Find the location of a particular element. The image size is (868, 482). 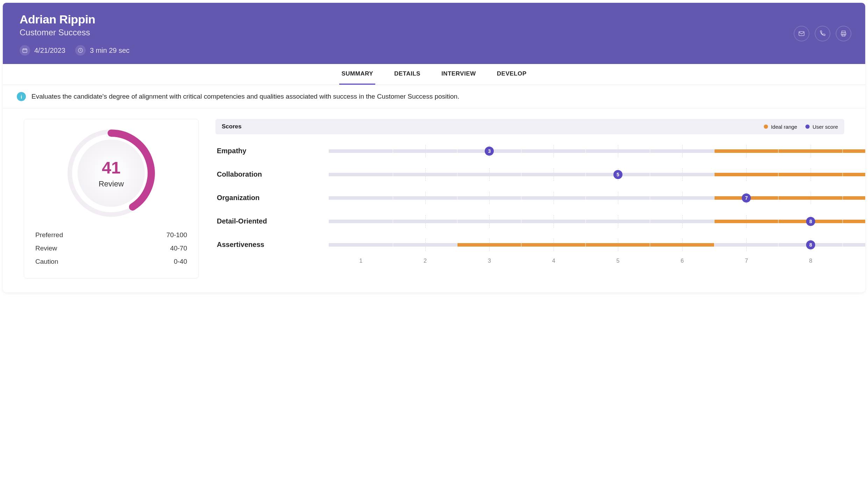

score-label: Empathy is located at coordinates (273, 151).